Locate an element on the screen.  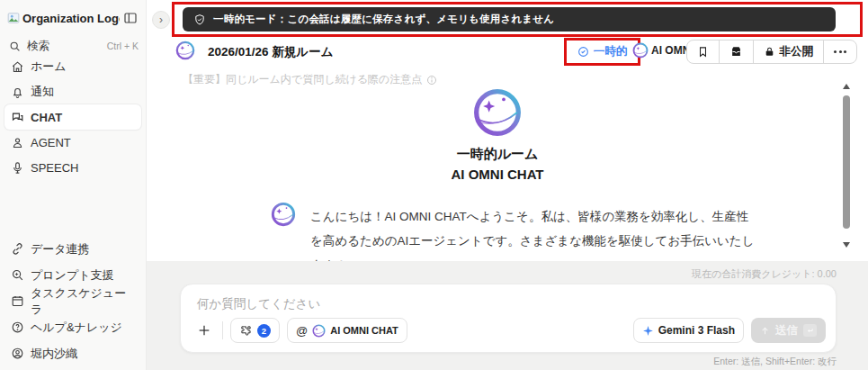
search-icon is located at coordinates (14, 46).